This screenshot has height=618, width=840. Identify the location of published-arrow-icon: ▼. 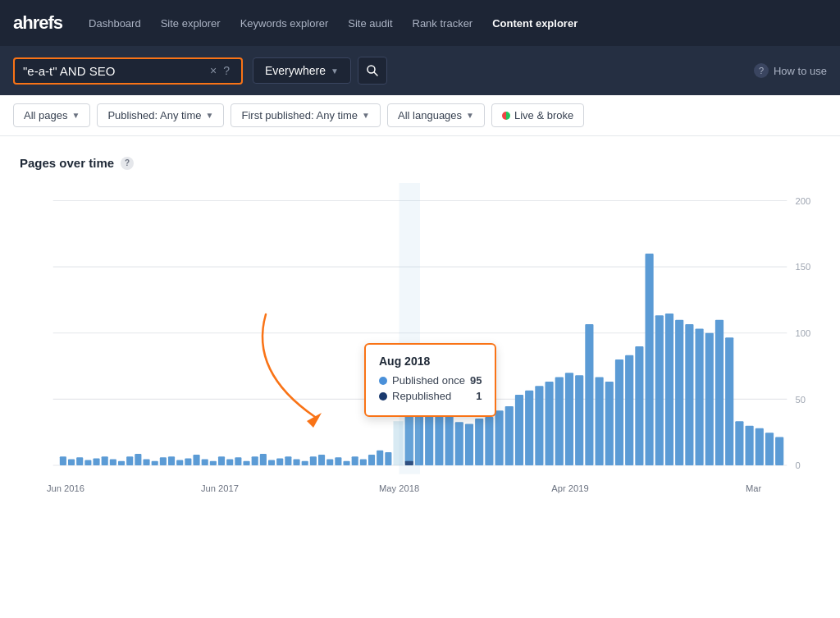
(210, 115).